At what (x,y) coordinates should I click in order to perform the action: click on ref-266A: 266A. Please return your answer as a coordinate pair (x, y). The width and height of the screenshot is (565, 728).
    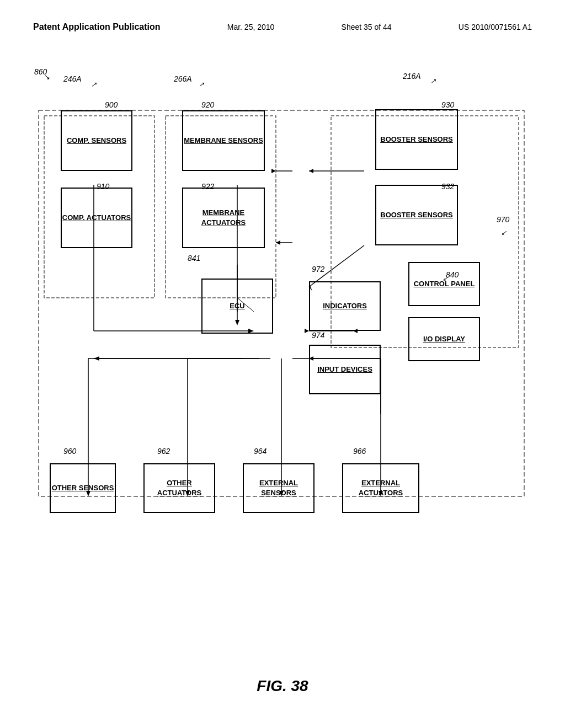
    Looking at the image, I should click on (183, 79).